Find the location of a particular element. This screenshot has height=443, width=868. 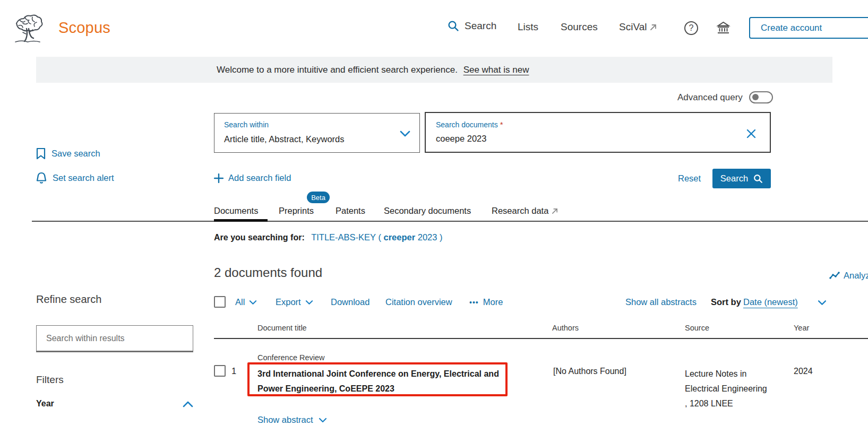

tab-research-data-label: Research data is located at coordinates (520, 211).